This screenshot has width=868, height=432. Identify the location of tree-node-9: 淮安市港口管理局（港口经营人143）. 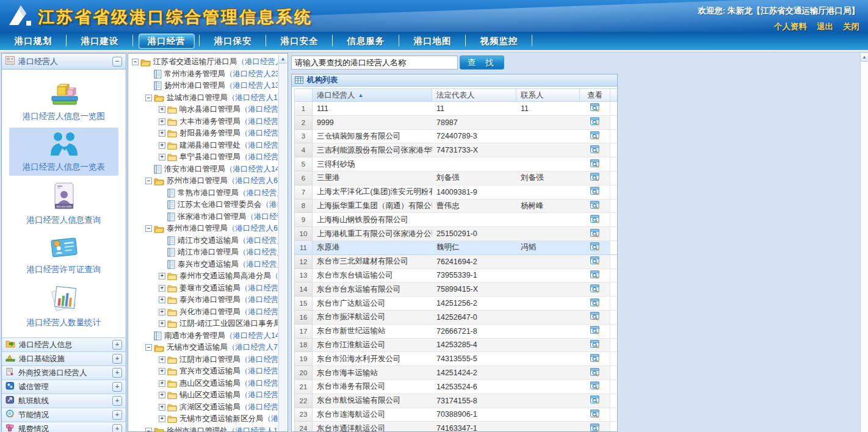
(204, 170).